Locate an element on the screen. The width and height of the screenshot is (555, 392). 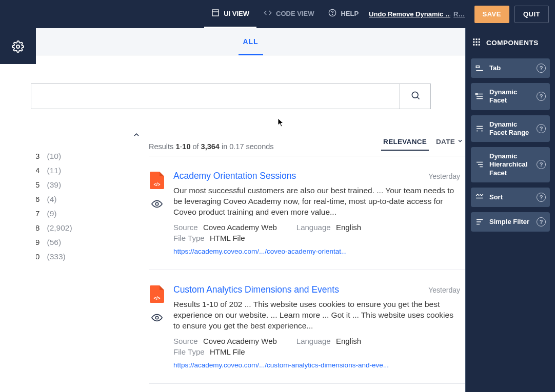
ui-view-icon is located at coordinates (215, 13).